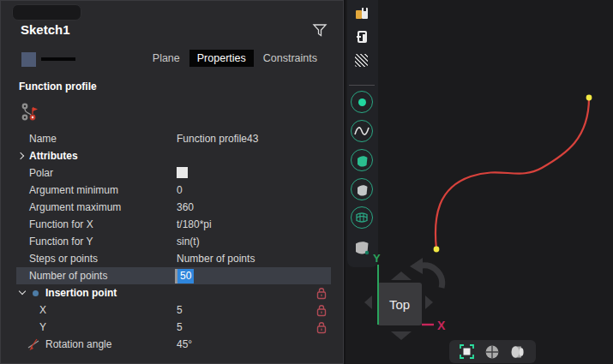  I want to click on row-name: Name Function profile43, so click(171, 139).